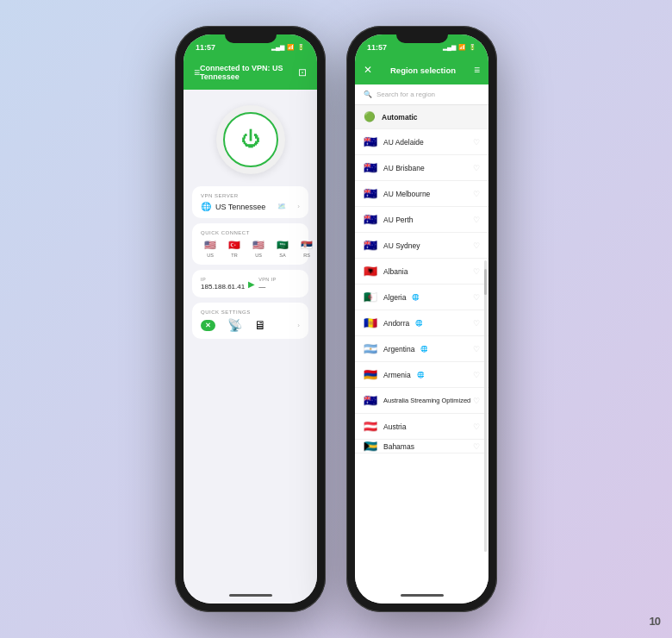  I want to click on qc-item-us2: 🇺🇸 US, so click(258, 248).